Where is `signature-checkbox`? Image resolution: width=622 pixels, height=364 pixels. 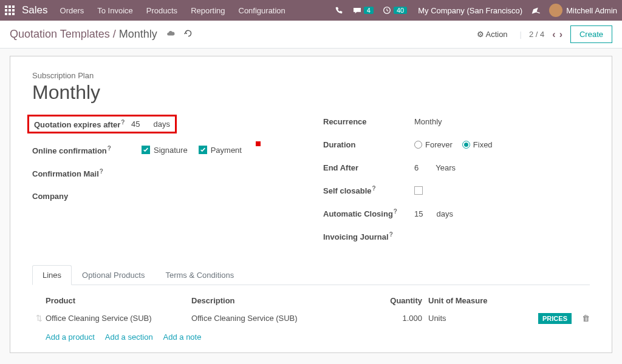 signature-checkbox is located at coordinates (146, 150).